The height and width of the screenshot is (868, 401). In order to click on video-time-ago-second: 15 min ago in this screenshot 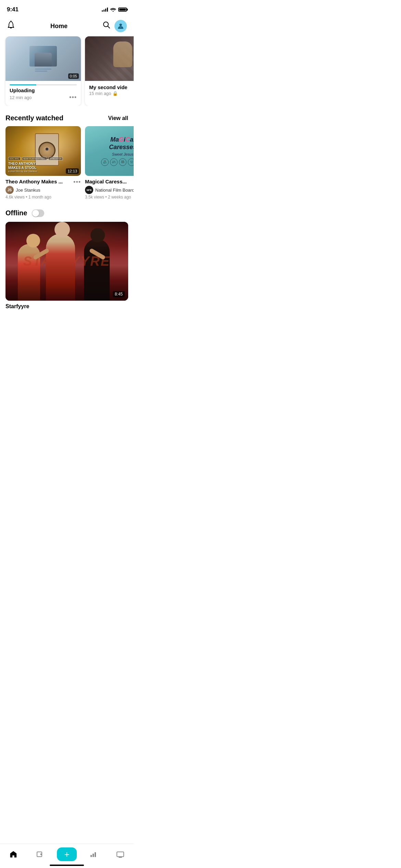, I will do `click(100, 93)`.